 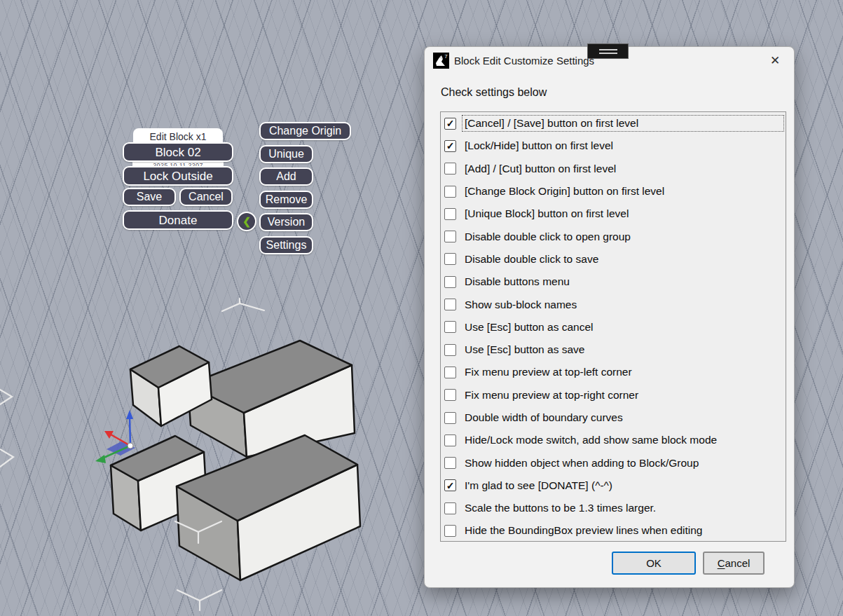 I want to click on cancel-mnemonic: C, so click(x=722, y=563).